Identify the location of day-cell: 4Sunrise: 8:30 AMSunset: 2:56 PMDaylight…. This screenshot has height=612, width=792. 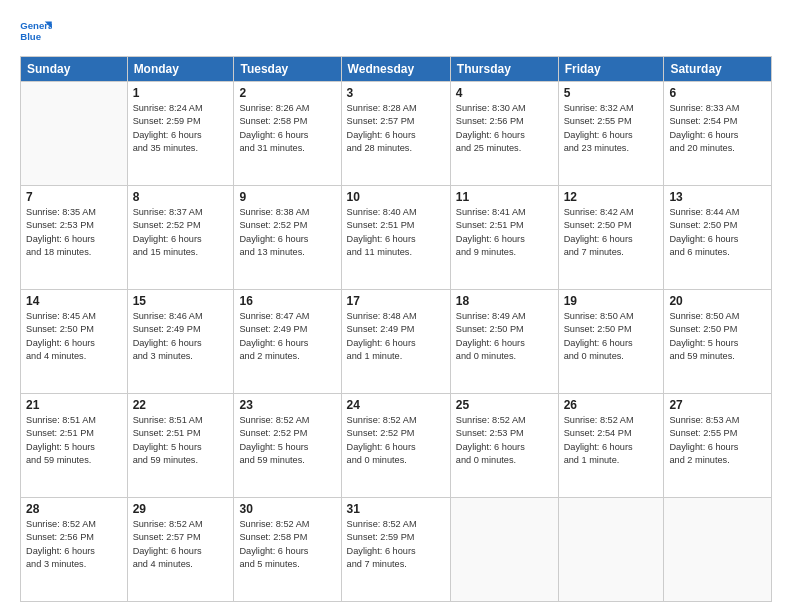
(504, 134).